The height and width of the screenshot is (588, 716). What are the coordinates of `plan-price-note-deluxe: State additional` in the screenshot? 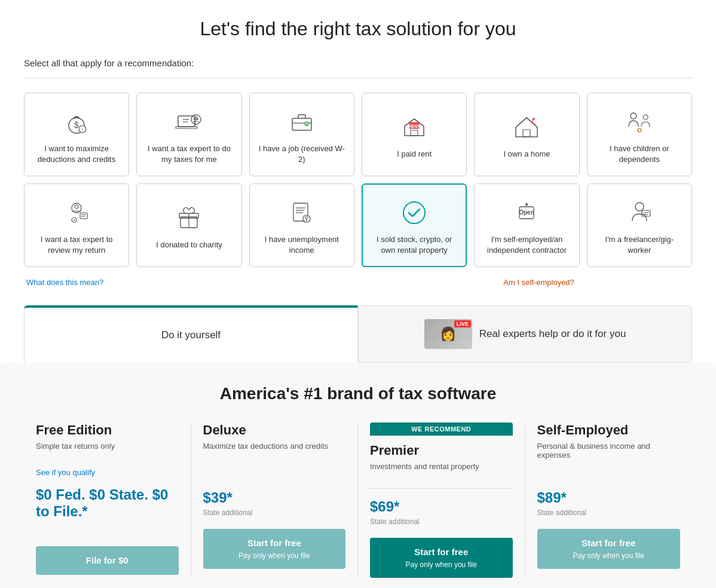 It's located at (275, 513).